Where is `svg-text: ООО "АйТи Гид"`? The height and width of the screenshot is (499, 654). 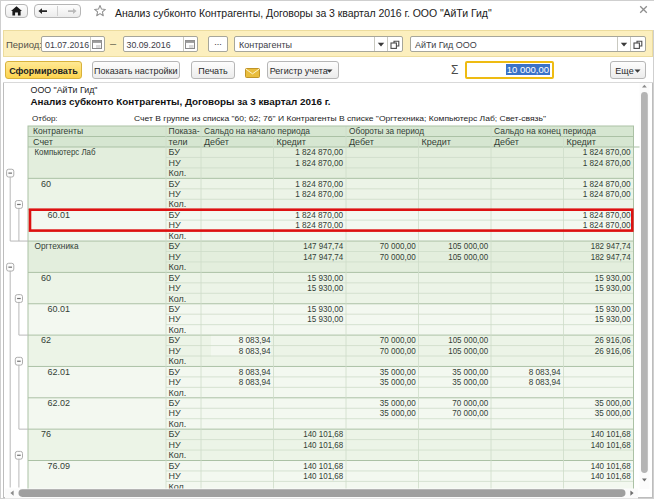
svg-text: ООО "АйТи Гид" is located at coordinates (64, 90).